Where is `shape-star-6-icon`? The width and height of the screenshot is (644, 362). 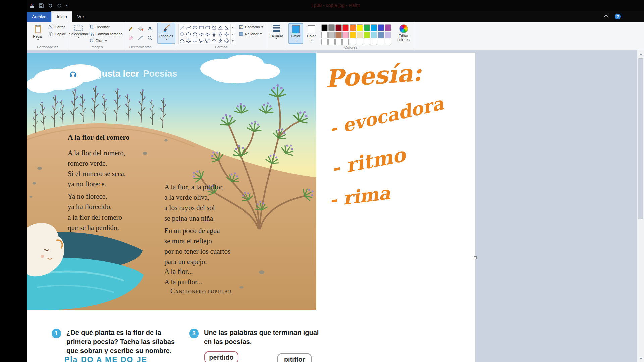 shape-star-6-icon is located at coordinates (189, 40).